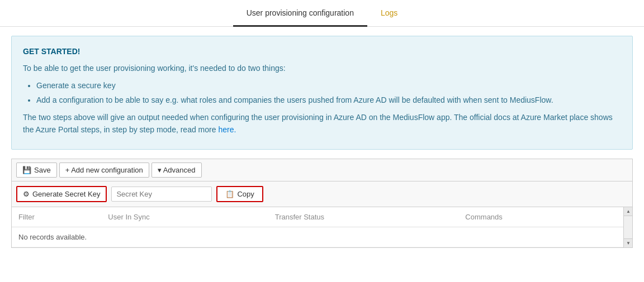  Describe the element at coordinates (322, 194) in the screenshot. I see `secret-key-row: ⚙ Generate Secret Key 📋 Copy` at that location.